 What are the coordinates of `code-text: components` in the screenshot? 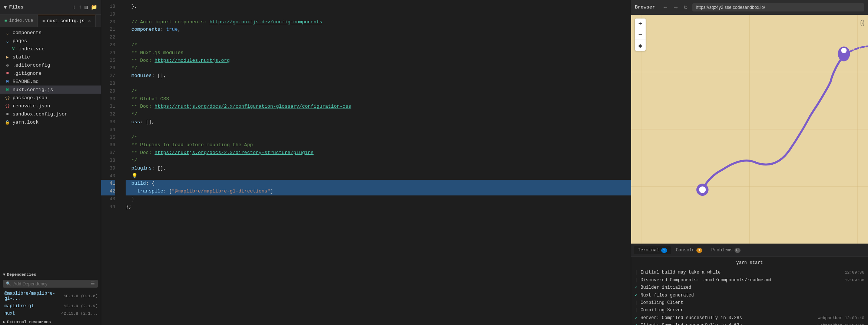 It's located at (146, 30).